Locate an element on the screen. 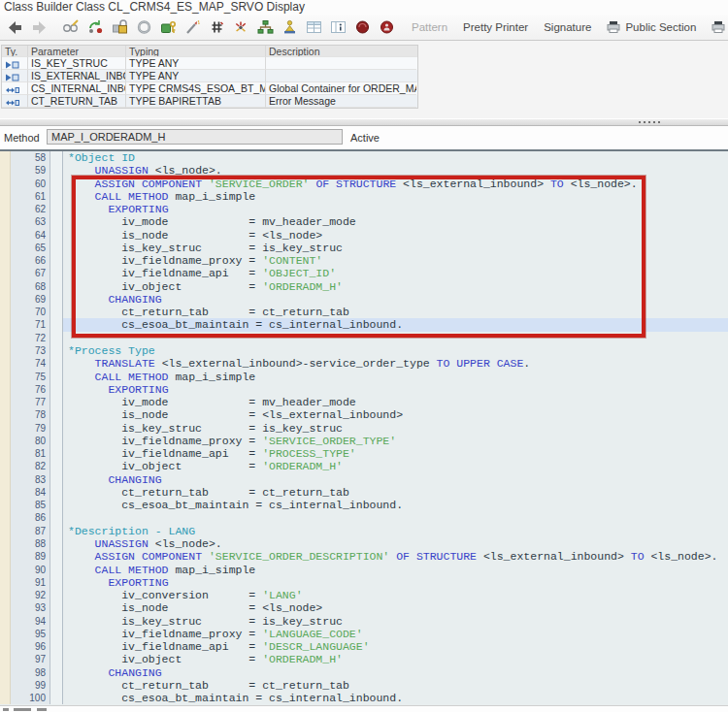 This screenshot has width=728, height=712. code-line: 90 CALL METHOD map_i_simple is located at coordinates (364, 570).